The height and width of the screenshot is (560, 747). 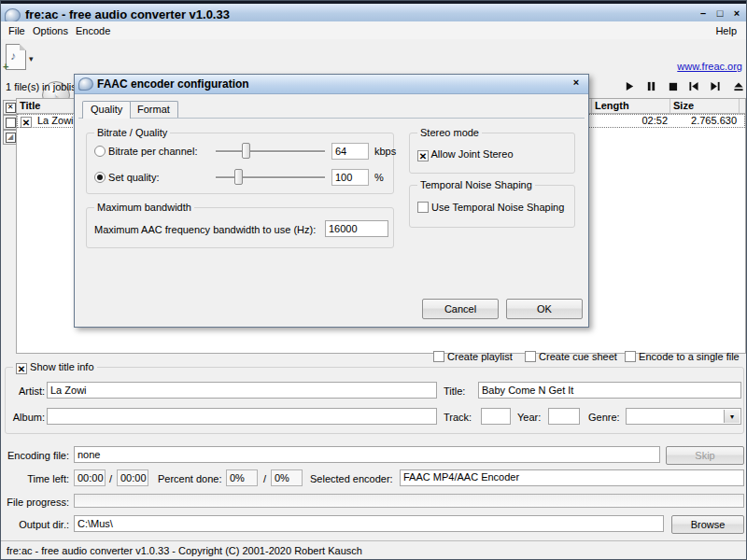 I want to click on create-cue-sheet-label: Create cue sheet, so click(x=578, y=357).